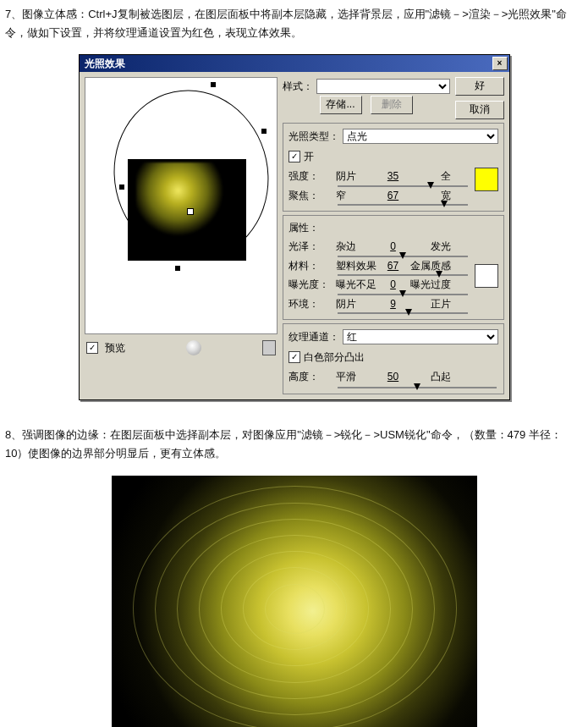 The height and width of the screenshot is (727, 588). Describe the element at coordinates (181, 206) in the screenshot. I see `preview-canvas` at that location.